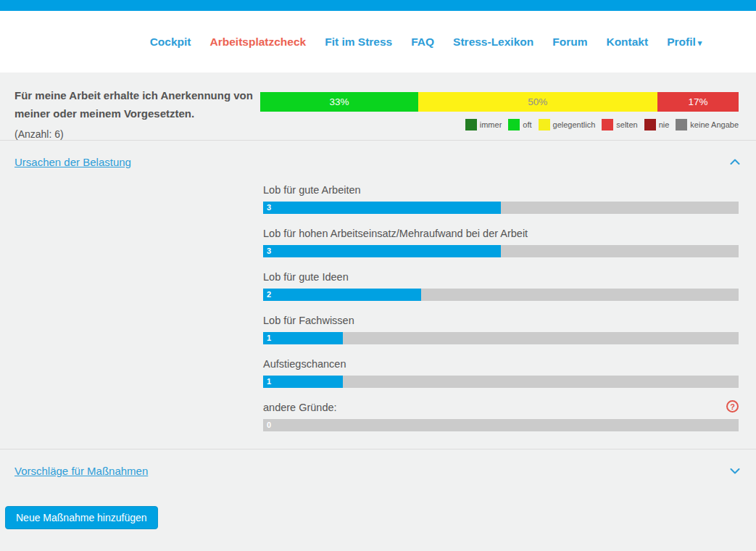 This screenshot has width=756, height=551. What do you see at coordinates (499, 125) in the screenshot?
I see `chart-legend: immer oft gelegentlich selten nie` at bounding box center [499, 125].